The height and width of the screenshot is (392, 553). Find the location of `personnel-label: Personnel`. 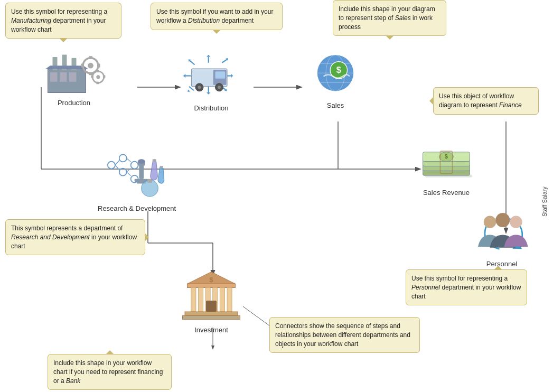

personnel-label: Personnel is located at coordinates (502, 264).